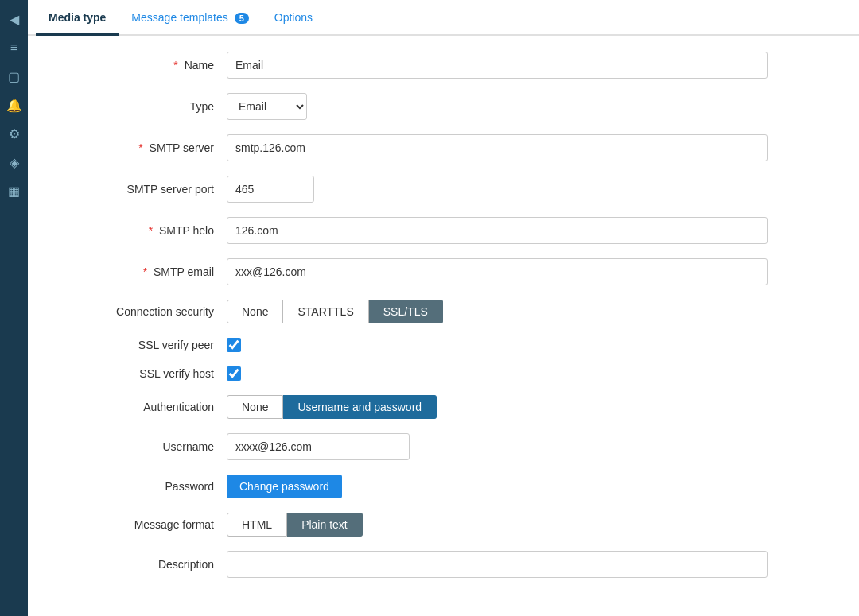  I want to click on smtp-helo-label: * SMTP helo, so click(139, 231).